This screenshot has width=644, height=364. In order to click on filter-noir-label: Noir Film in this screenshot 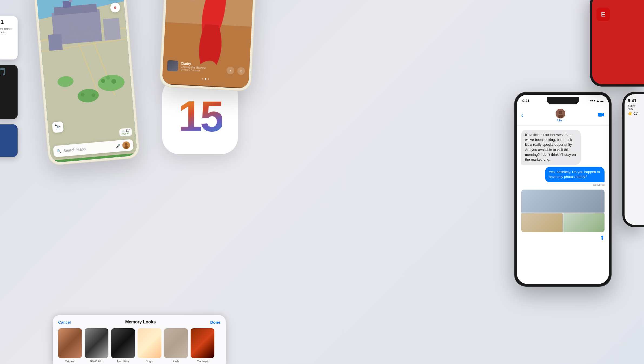, I will do `click(123, 361)`.